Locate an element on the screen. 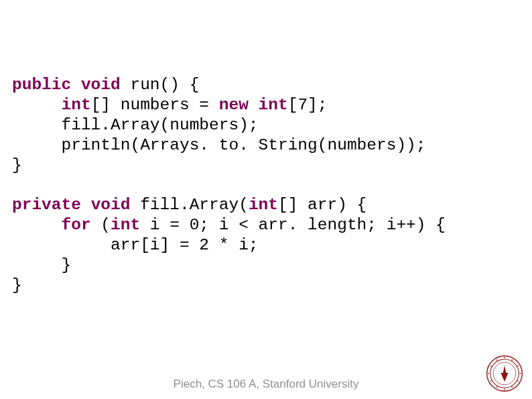 The width and height of the screenshot is (532, 399). keyword-int-4: int is located at coordinates (125, 225).